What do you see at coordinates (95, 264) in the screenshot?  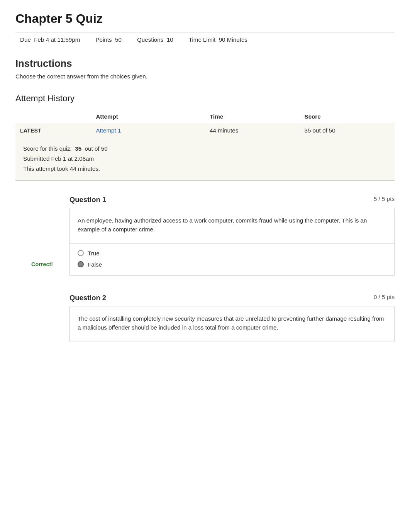 I see `answer-label: False` at bounding box center [95, 264].